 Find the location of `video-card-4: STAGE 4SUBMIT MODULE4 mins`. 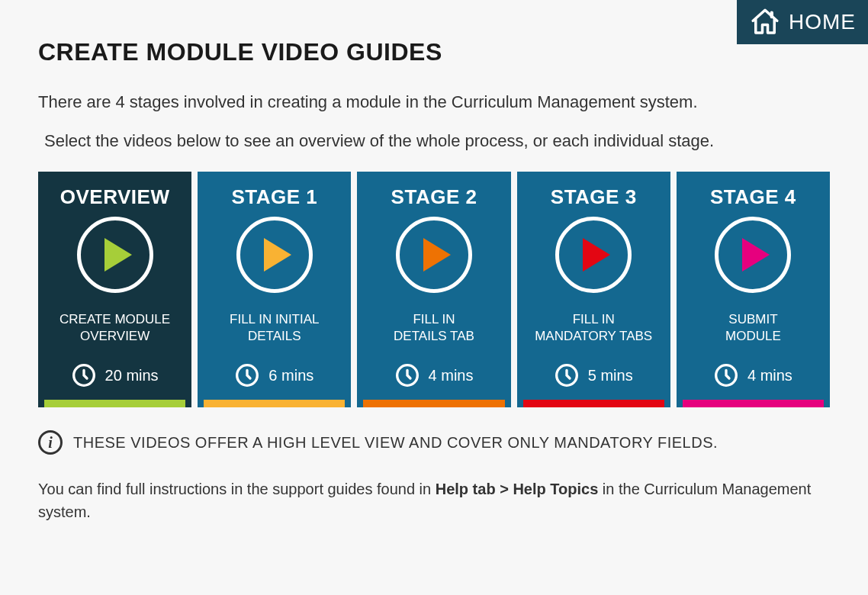

video-card-4: STAGE 4SUBMIT MODULE4 mins is located at coordinates (754, 290).